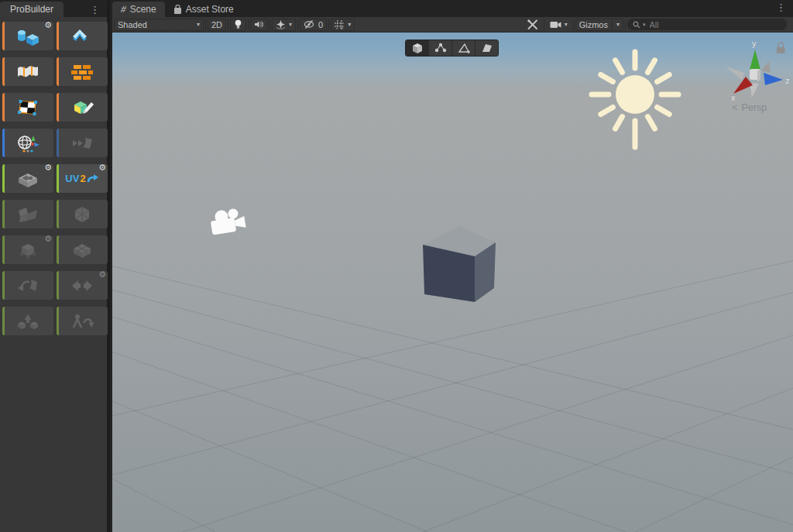 The image size is (793, 532). Describe the element at coordinates (743, 85) in the screenshot. I see `axis-x-cone` at that location.